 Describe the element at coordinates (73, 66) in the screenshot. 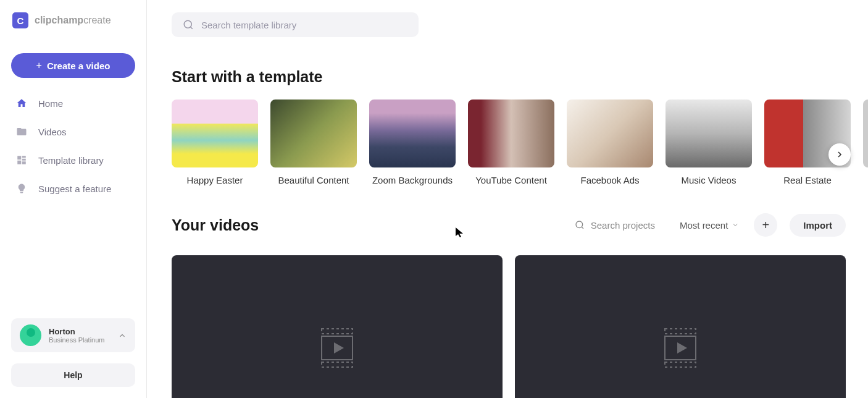

I see `create-video-button: + Create a video` at that location.